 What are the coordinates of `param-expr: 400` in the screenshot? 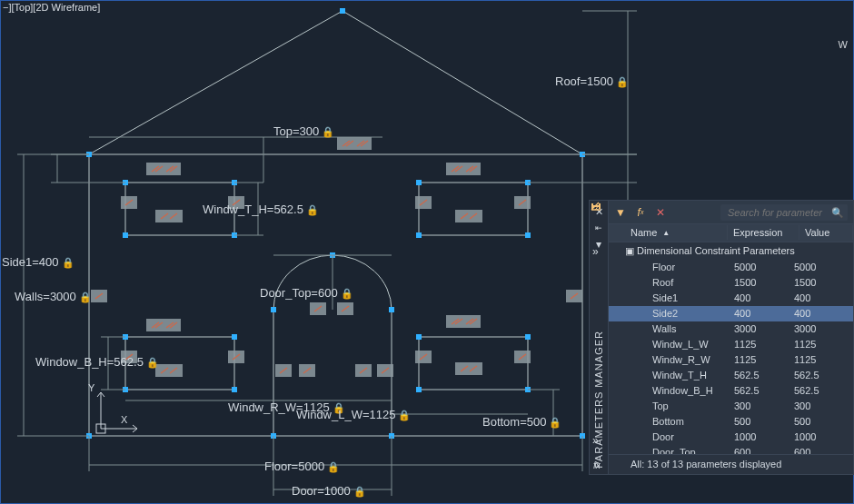 It's located at (764, 313).